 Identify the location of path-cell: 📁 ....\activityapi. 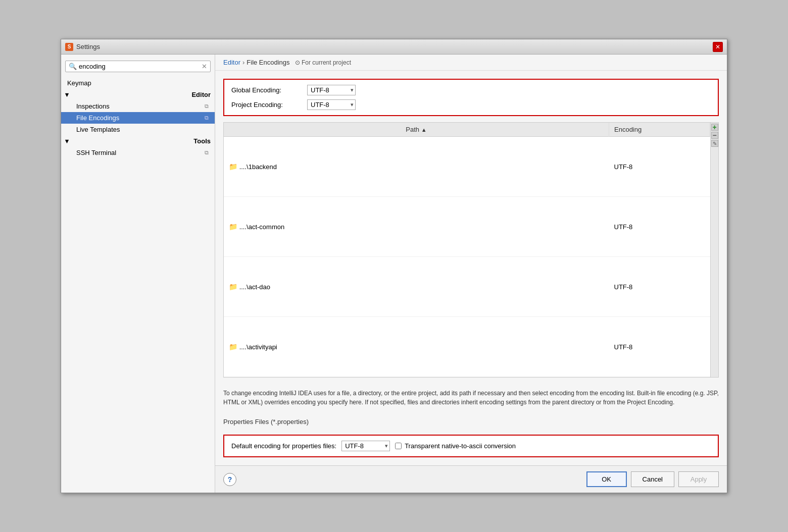
(416, 347).